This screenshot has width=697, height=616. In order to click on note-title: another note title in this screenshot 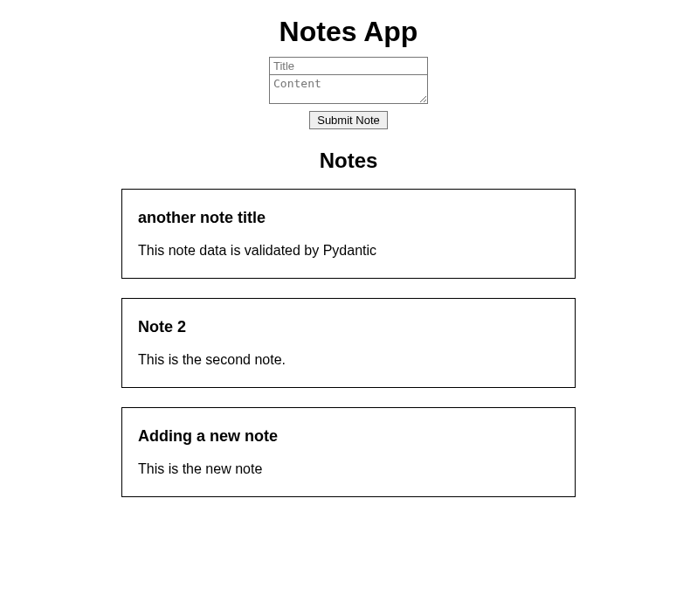, I will do `click(348, 218)`.